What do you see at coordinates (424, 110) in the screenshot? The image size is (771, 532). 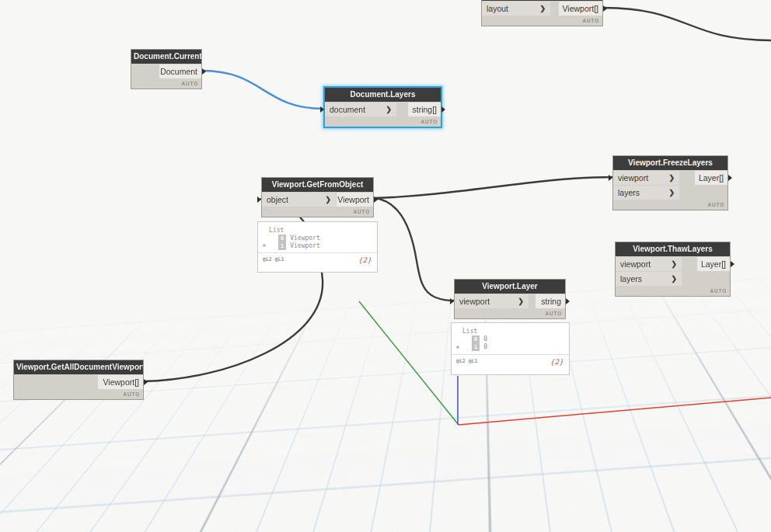 I see `output-port-label: string[]` at bounding box center [424, 110].